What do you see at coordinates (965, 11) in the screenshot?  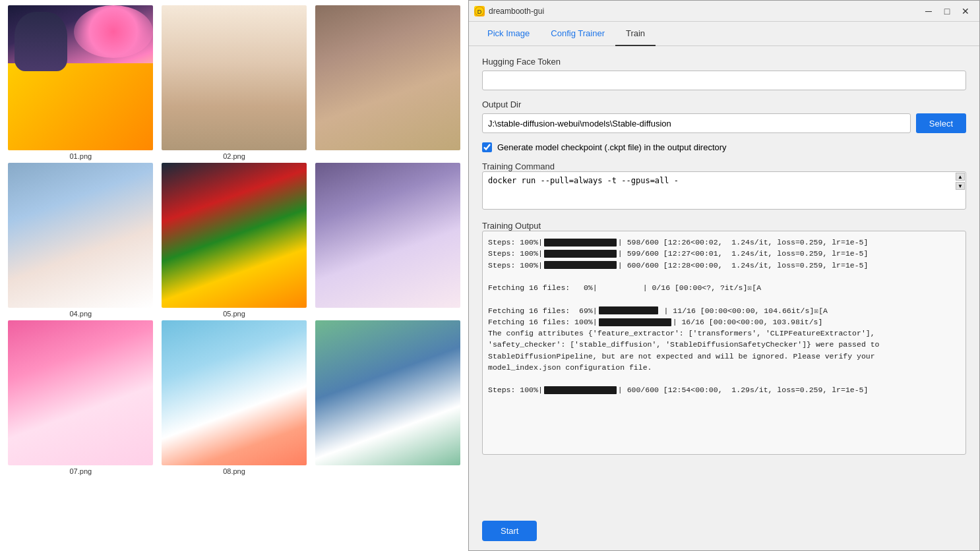 I see `close-button: ✕` at bounding box center [965, 11].